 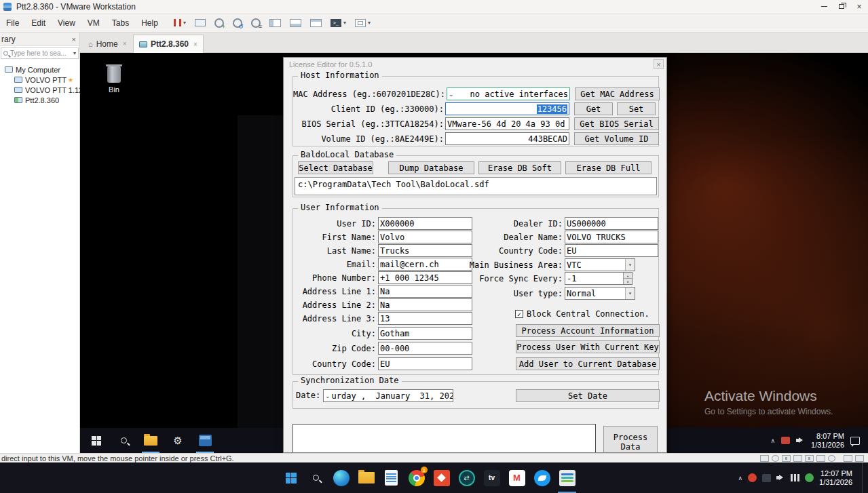 What do you see at coordinates (366, 477) in the screenshot?
I see `taskbar-app-file-explorer` at bounding box center [366, 477].